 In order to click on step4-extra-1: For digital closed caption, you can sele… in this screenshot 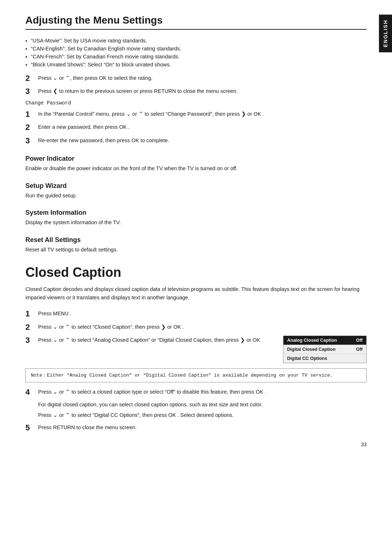, I will do `click(203, 405)`.